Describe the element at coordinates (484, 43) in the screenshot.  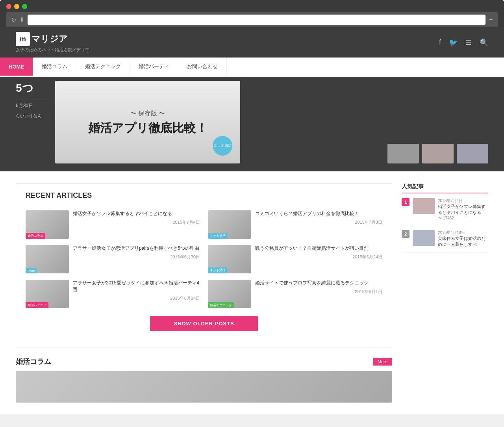
I see `search-icon: 🔍` at that location.